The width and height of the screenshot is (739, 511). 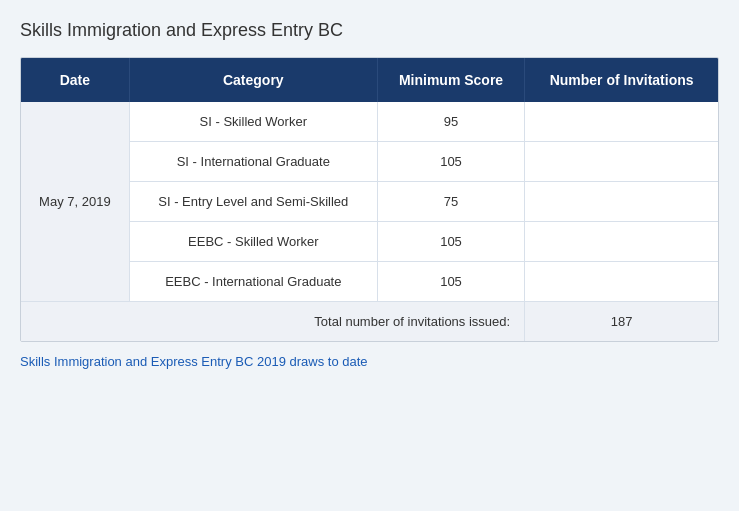 What do you see at coordinates (75, 202) in the screenshot?
I see `date-cell: May 7, 2019` at bounding box center [75, 202].